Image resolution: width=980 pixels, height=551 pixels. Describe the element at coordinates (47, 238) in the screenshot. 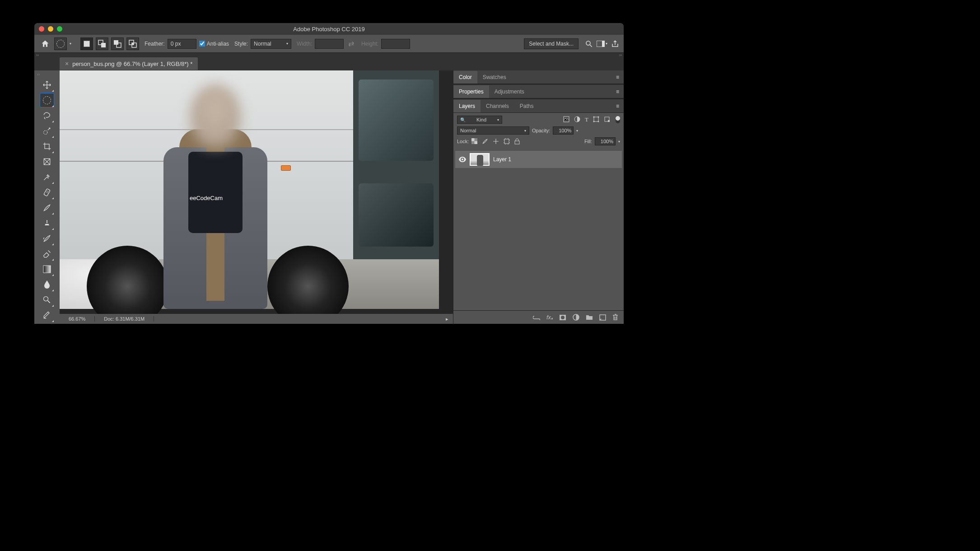

I see `history-brush-tool` at that location.